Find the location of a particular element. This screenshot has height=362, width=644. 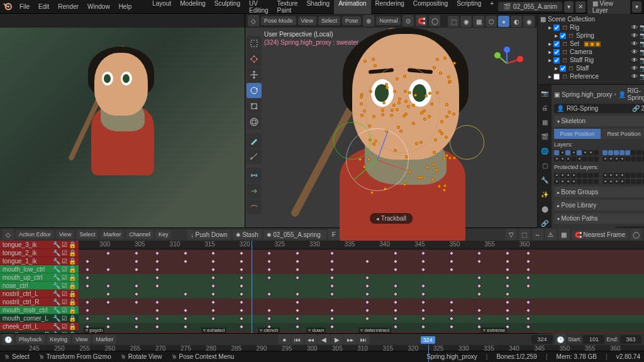

tab-render-icon: 📷 is located at coordinates (545, 93).